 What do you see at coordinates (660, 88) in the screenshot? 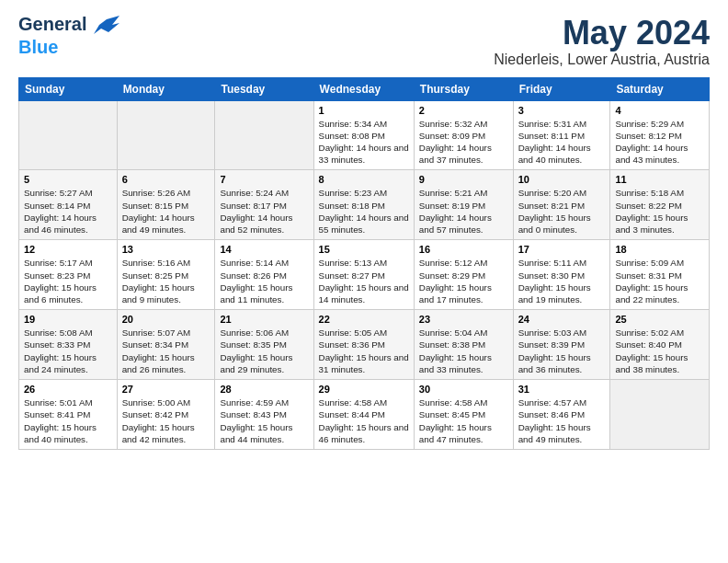
I see `col-saturday: Saturday` at bounding box center [660, 88].